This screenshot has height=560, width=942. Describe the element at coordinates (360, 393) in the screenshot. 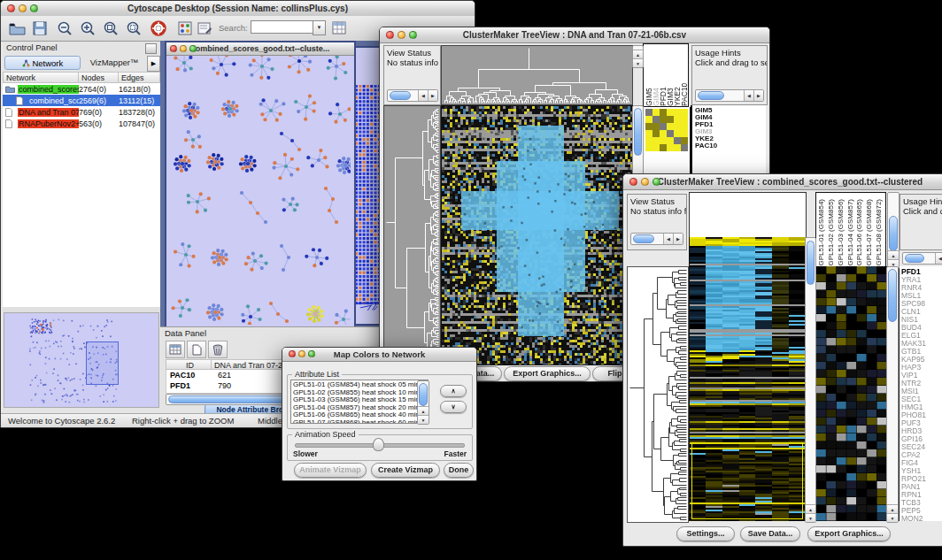

I see `attribute-list-item: GPL51-02 (GSM855) heat shock 10 min` at that location.